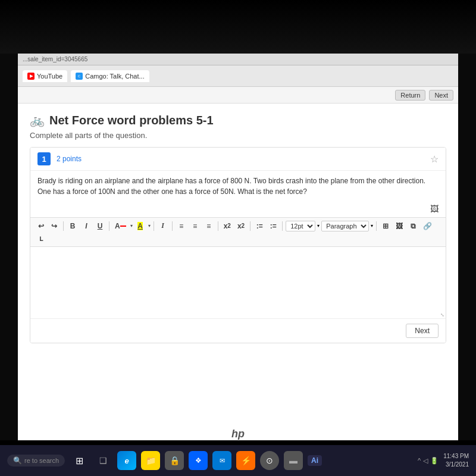 This screenshot has width=476, height=476. I want to click on clock-time: 11:43 PM, so click(456, 456).